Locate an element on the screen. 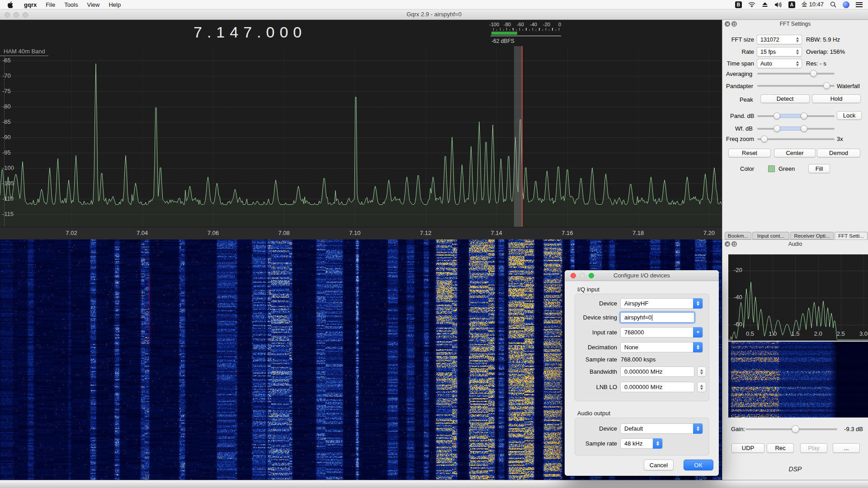 The image size is (868, 488). rate-label: Rate is located at coordinates (738, 52).